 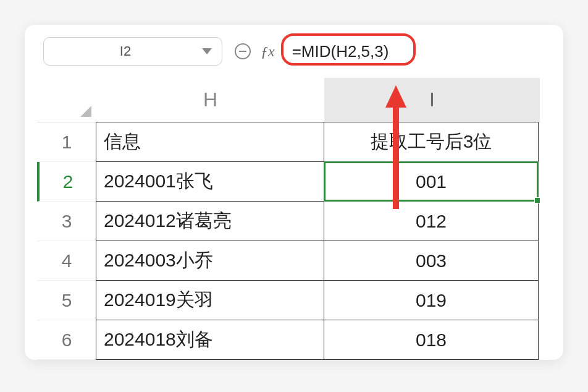 What do you see at coordinates (268, 52) in the screenshot?
I see `fx-icon: ƒx` at bounding box center [268, 52].